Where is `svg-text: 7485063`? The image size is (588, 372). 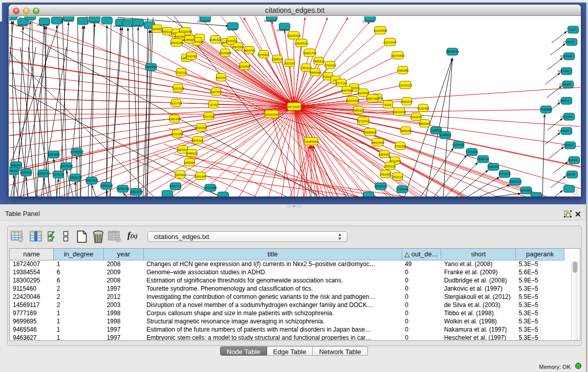 svg-text: 7485063 is located at coordinates (403, 71).